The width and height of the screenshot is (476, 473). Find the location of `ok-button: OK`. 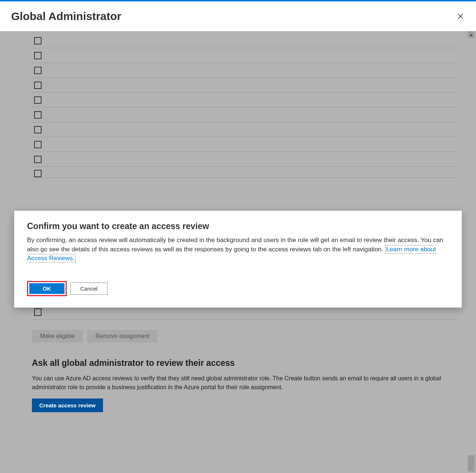

ok-button: OK is located at coordinates (47, 288).